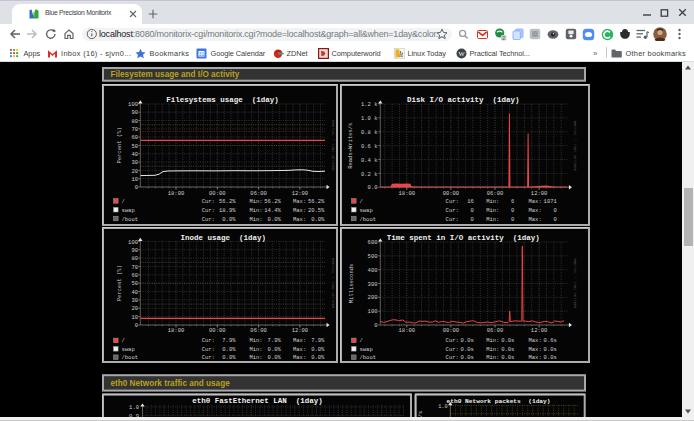  I want to click on svg-text: 0.6s, so click(550, 340).